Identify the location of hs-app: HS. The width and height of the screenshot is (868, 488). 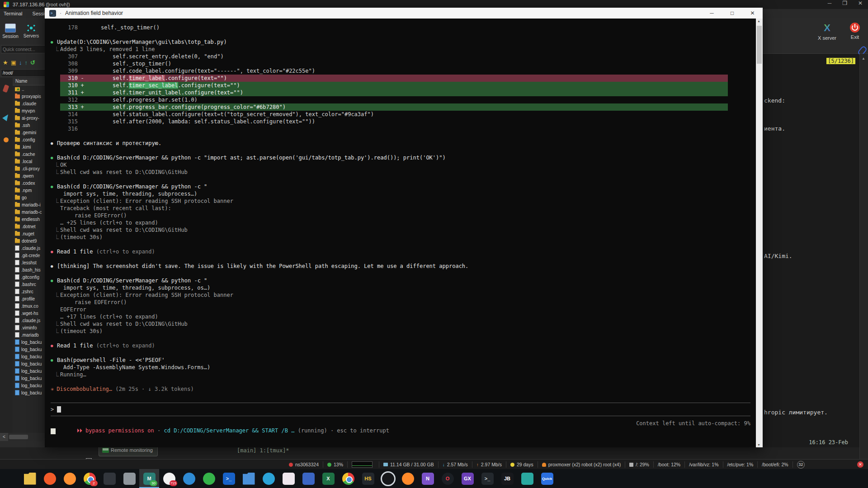
(368, 479).